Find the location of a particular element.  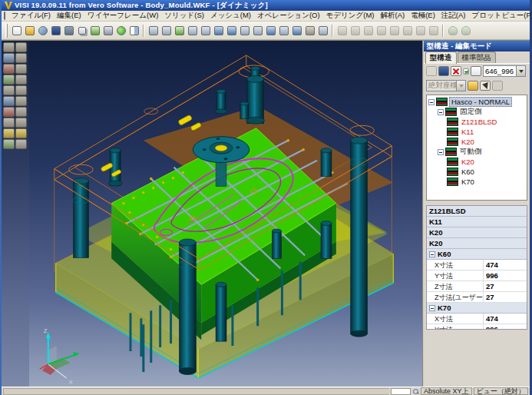

tree-node-fixed-side: 固定側 is located at coordinates (477, 112).